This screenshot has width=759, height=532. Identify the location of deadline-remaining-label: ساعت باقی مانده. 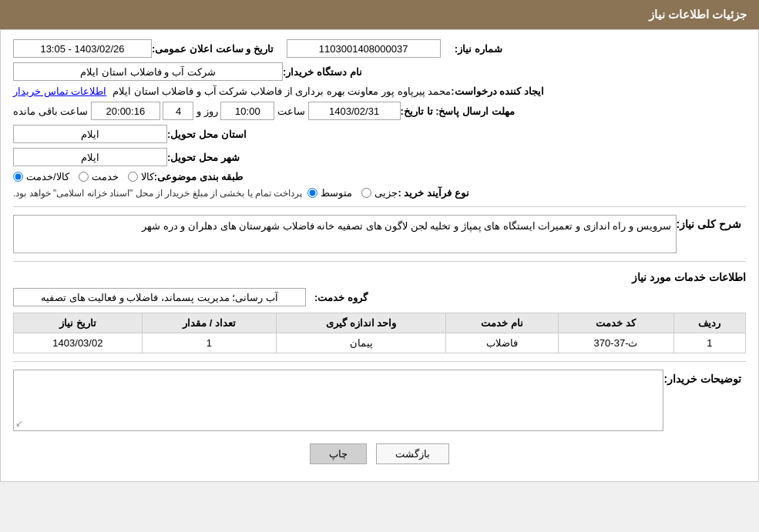
(51, 111).